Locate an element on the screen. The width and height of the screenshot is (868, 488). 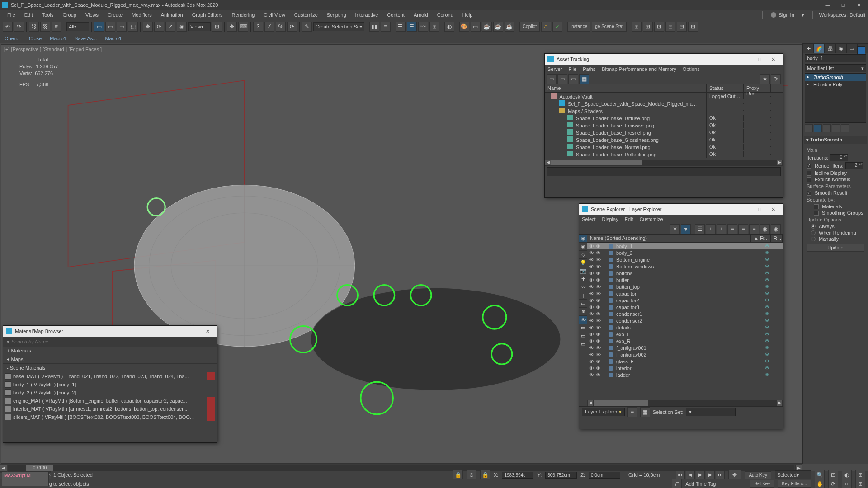
material-browser-titlebar: Material/Map Browser ✕ is located at coordinates (110, 331).